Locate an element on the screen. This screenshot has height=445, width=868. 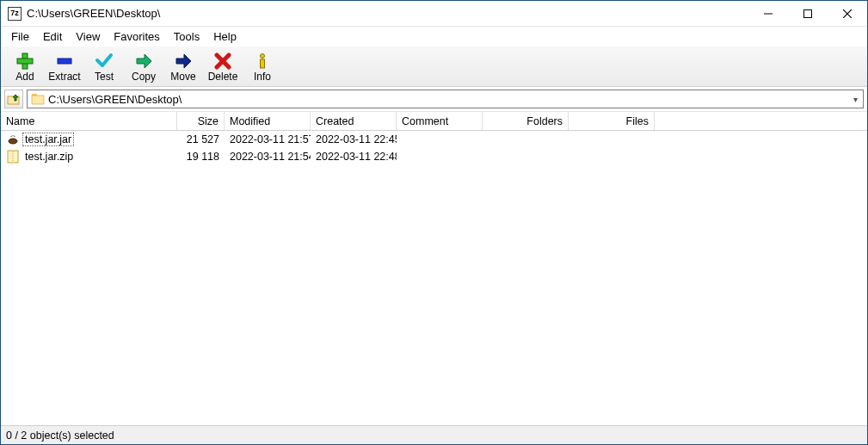
chevron-down-icon: ▾ is located at coordinates (855, 100).